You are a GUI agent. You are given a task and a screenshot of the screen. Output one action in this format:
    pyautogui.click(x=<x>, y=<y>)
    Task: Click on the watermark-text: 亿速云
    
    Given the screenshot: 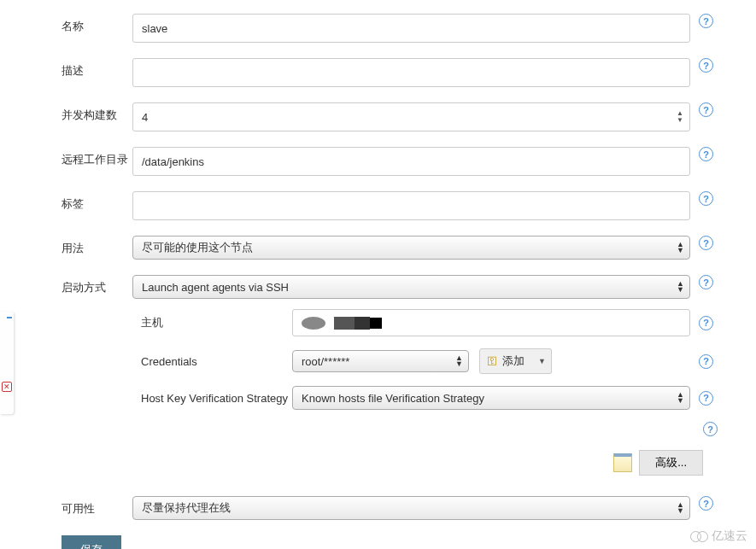 What is the action you would take?
    pyautogui.click(x=730, y=536)
    